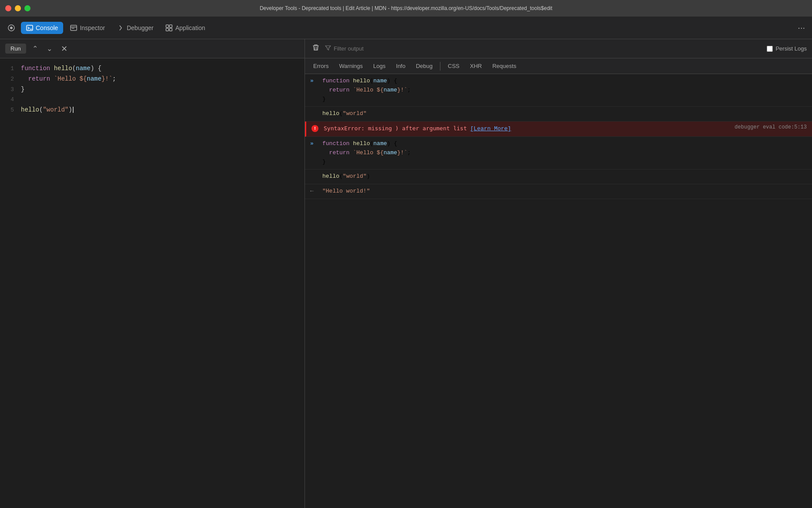  What do you see at coordinates (316, 49) in the screenshot?
I see `clear-console-button` at bounding box center [316, 49].